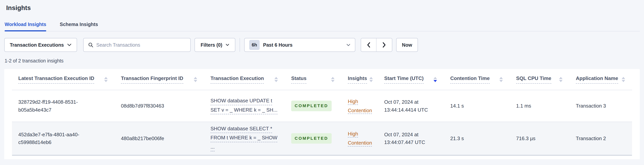 The height and width of the screenshot is (165, 644). Describe the element at coordinates (79, 26) in the screenshot. I see `tab-schema-insights: Schema Insights` at that location.